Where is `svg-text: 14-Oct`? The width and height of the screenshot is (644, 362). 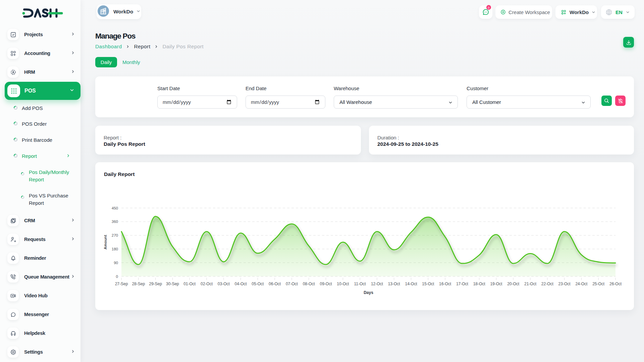 svg-text: 14-Oct is located at coordinates (411, 284).